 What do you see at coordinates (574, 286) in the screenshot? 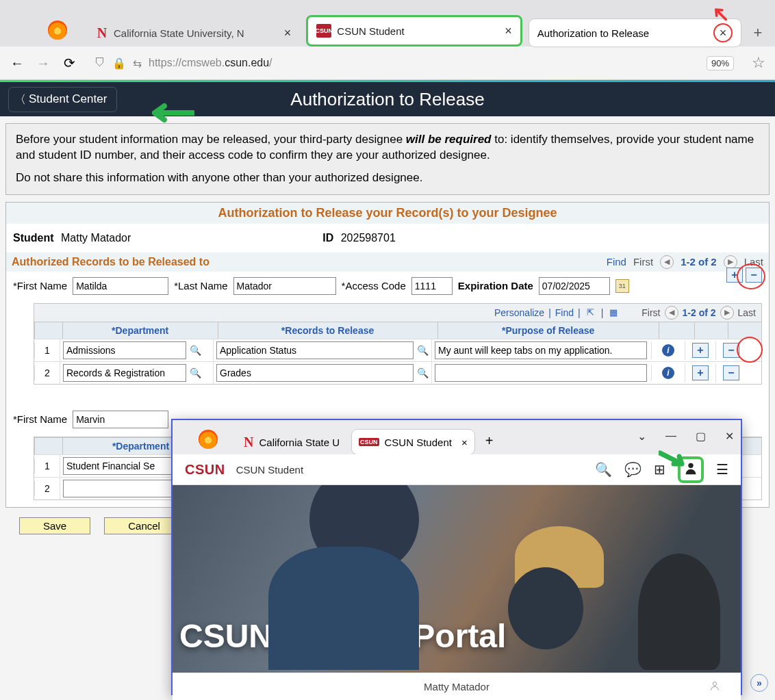
I see `exp-date-input` at bounding box center [574, 286].